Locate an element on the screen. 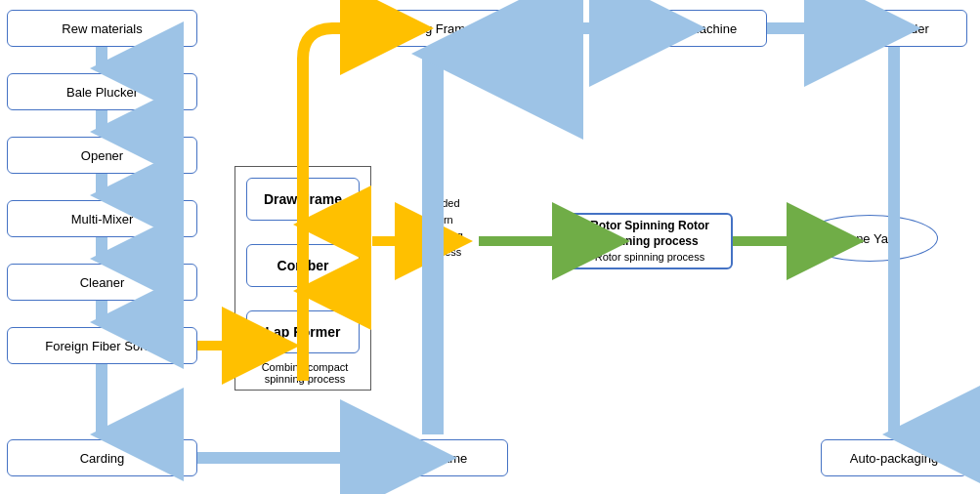 The image size is (980, 494). rotor-spinning-box: Rotor Spinning Rotor spinning process Ro… is located at coordinates (650, 241).